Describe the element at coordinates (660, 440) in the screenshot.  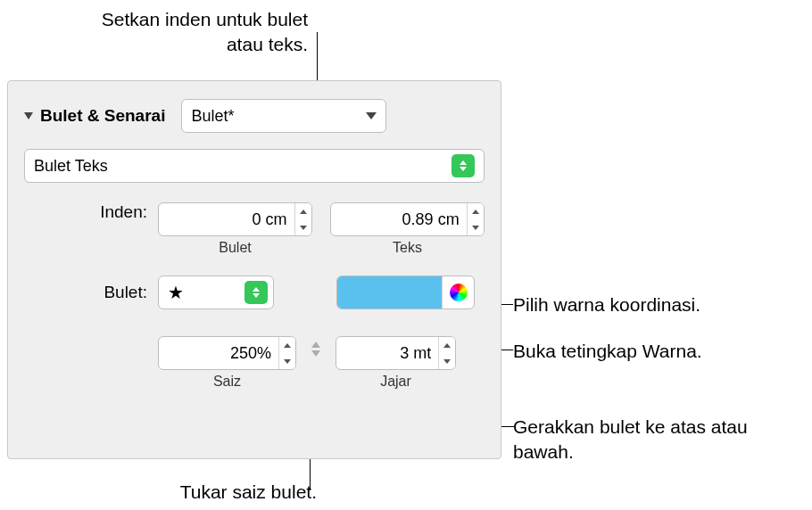
I see `callout-align: Gerakkan bulet ke atas atau bawah.` at that location.